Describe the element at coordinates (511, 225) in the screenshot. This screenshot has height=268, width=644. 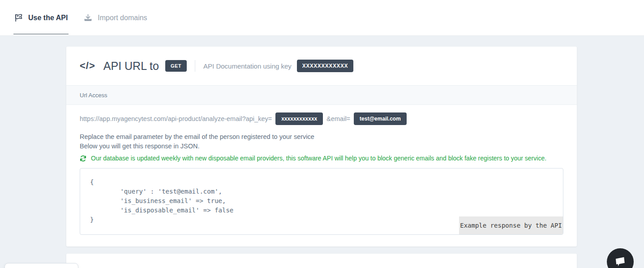
I see `example-response-caption: Example response by the API` at that location.